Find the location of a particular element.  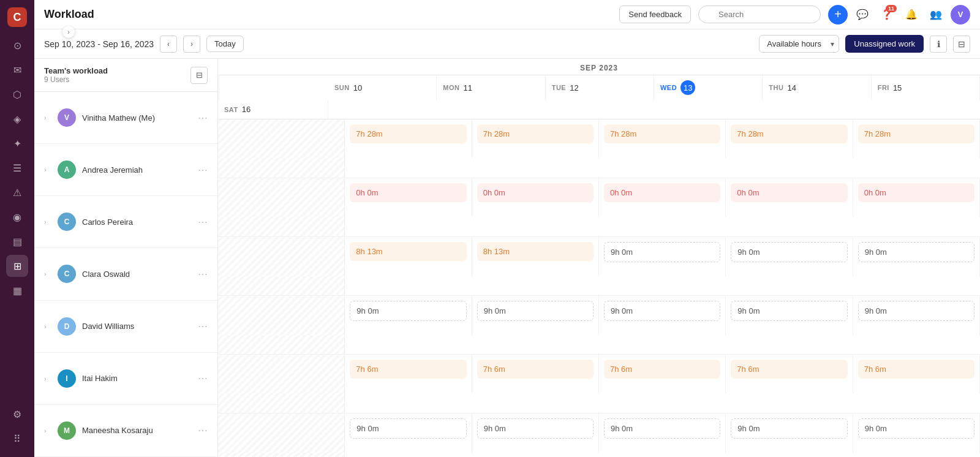

grid-cell-sun is located at coordinates (282, 433).